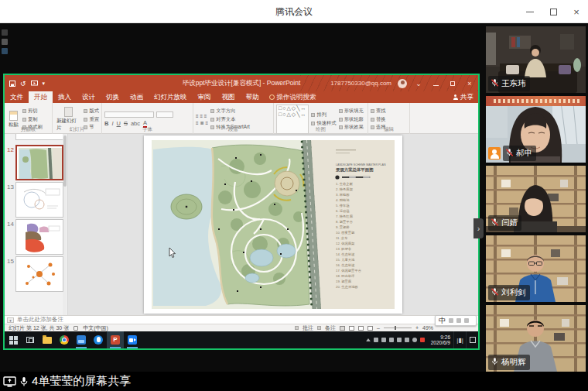 The width and height of the screenshot is (588, 391). What do you see at coordinates (40, 320) in the screenshot?
I see `notes-placeholder: 单击此处添加备注` at bounding box center [40, 320].